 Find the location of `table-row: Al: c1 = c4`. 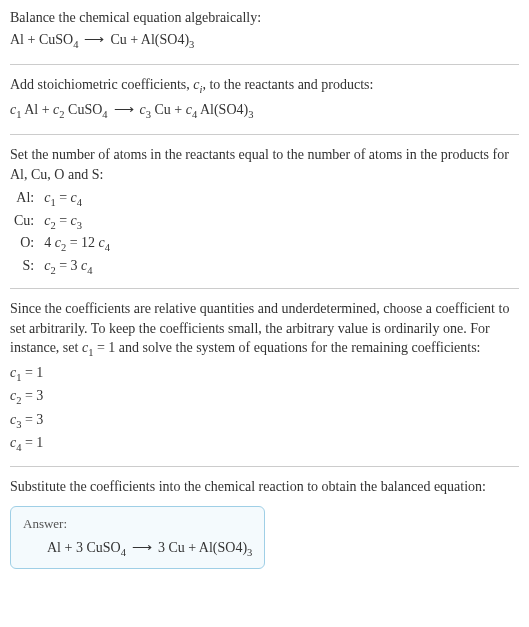

table-row: Al: c1 = c4 is located at coordinates (65, 199).